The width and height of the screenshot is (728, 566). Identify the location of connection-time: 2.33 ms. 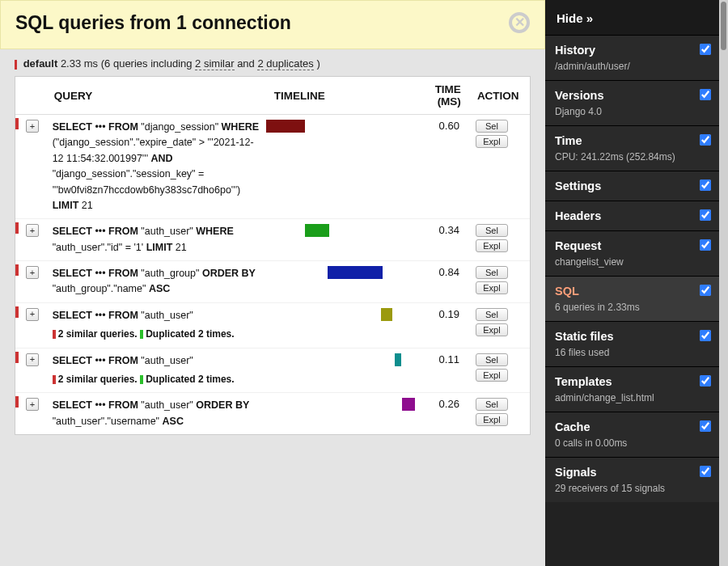
(79, 63).